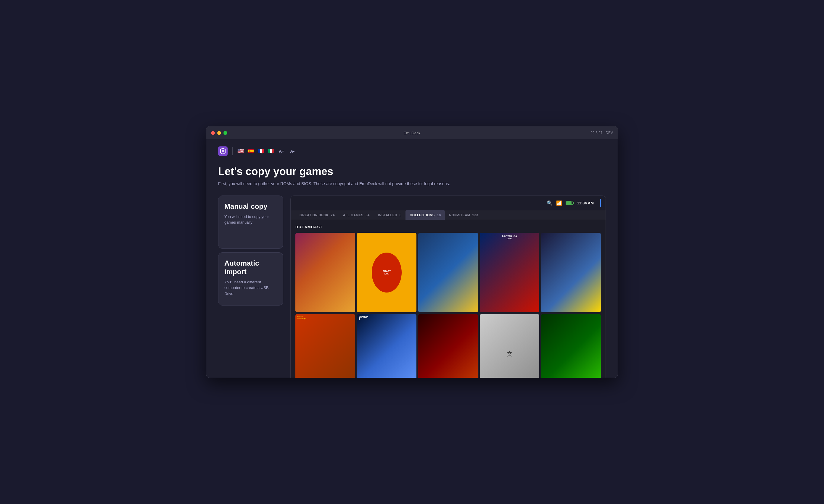  Describe the element at coordinates (448, 273) in the screenshot. I see `game-grid-row1: CRAZYTAXI DAYTONA USA2001` at that location.